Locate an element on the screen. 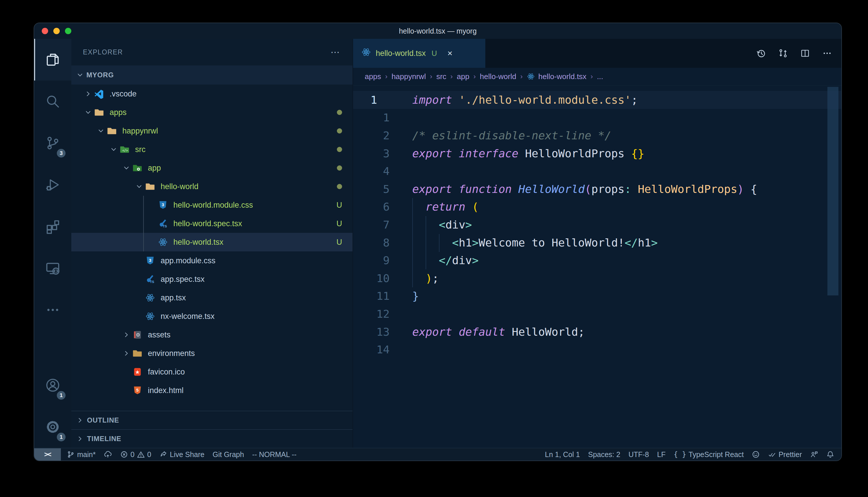 This screenshot has height=497, width=868. panel-header-timeline: TIMELINE is located at coordinates (212, 438).